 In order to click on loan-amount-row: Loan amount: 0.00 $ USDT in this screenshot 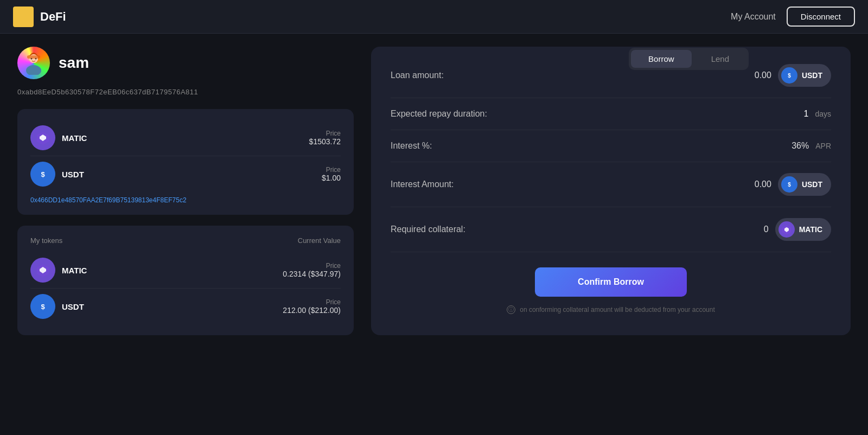, I will do `click(611, 81)`.